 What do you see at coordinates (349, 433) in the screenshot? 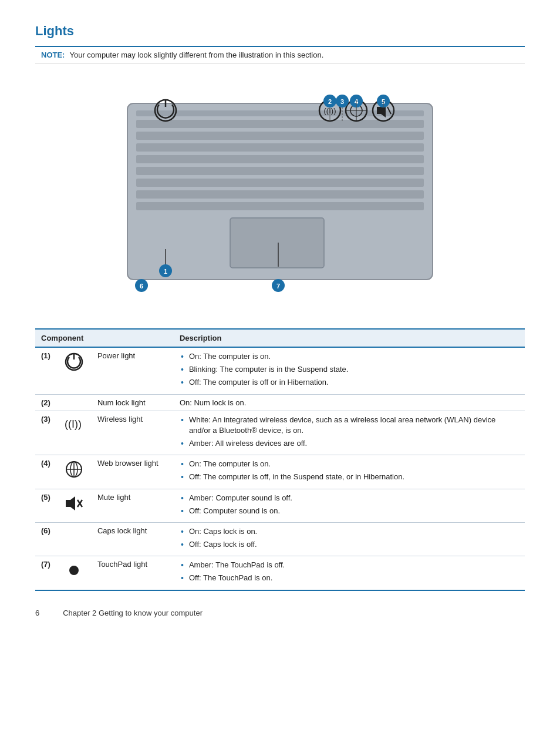
I see `comp-desc-3: White: An integrated wireless device, su…` at bounding box center [349, 433].